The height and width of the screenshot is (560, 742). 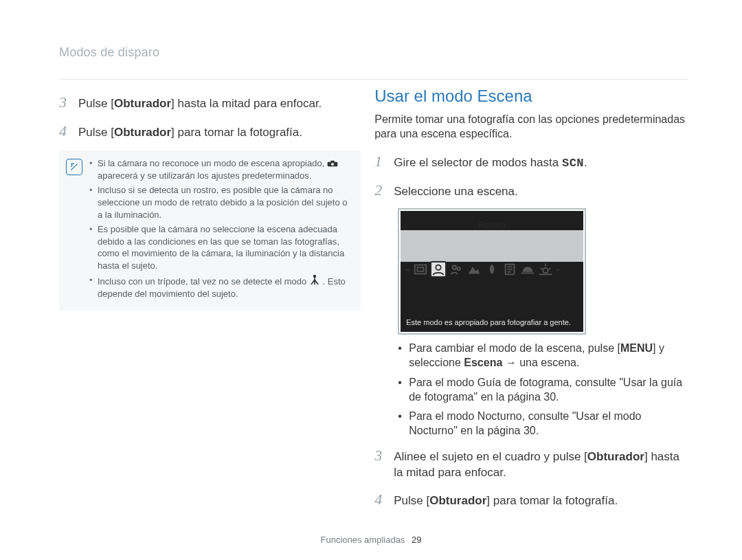 I want to click on step-3: 3 Pulse [Obturador] hasta la mitad para …, so click(x=210, y=102).